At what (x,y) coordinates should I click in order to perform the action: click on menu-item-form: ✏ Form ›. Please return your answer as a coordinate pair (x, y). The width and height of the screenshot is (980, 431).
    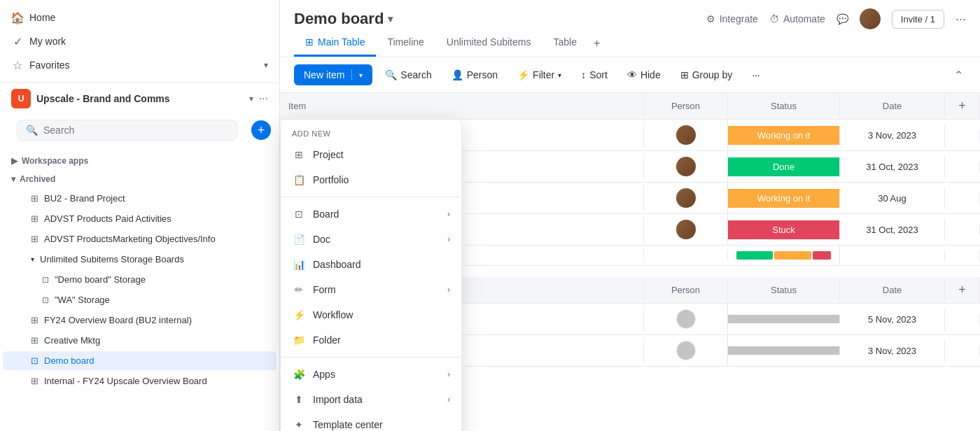
    Looking at the image, I should click on (371, 290).